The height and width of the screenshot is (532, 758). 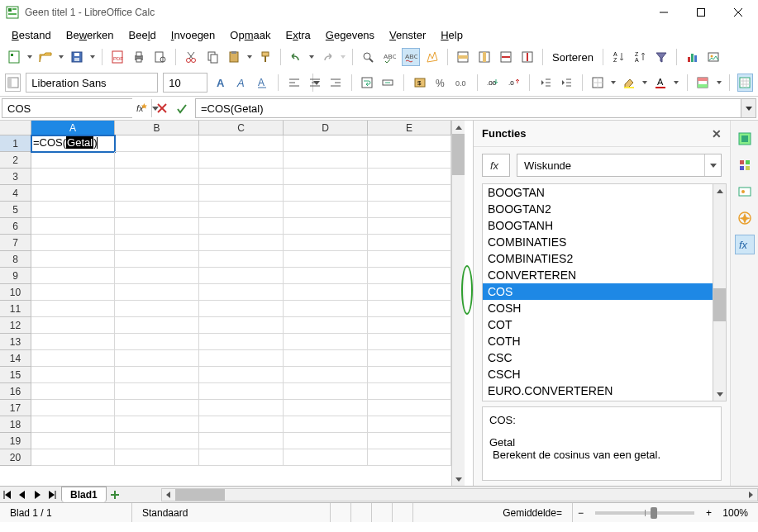 I want to click on function-item: BOOGTANH, so click(x=598, y=226).